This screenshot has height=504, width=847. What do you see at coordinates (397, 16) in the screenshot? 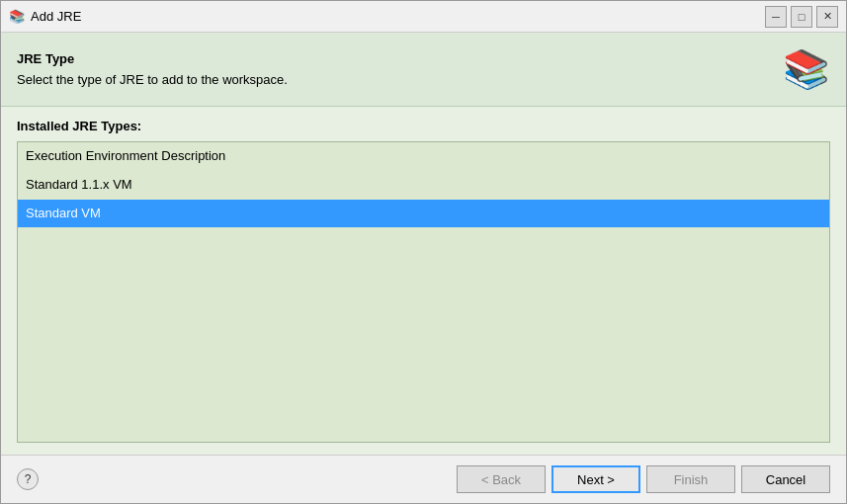
I see `window-title: Add JRE` at bounding box center [397, 16].